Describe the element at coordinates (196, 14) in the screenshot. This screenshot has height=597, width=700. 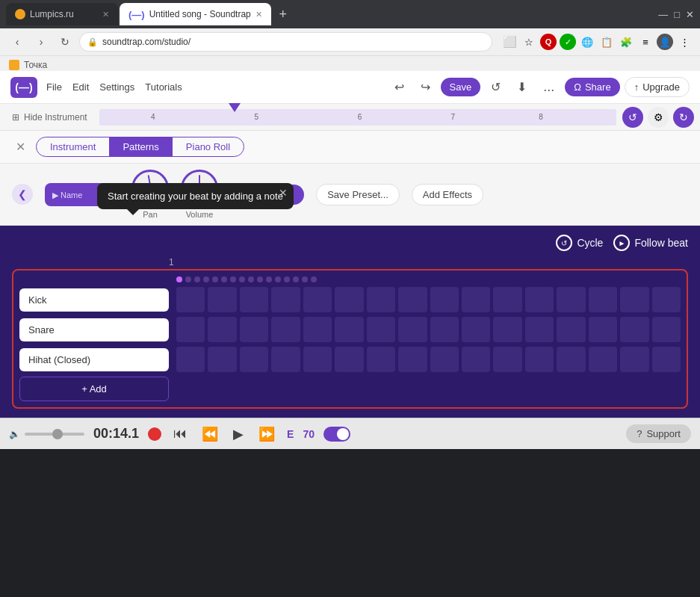
I see `tab-soundtrap: (—) Untitled song - Soundtrap ✕` at that location.